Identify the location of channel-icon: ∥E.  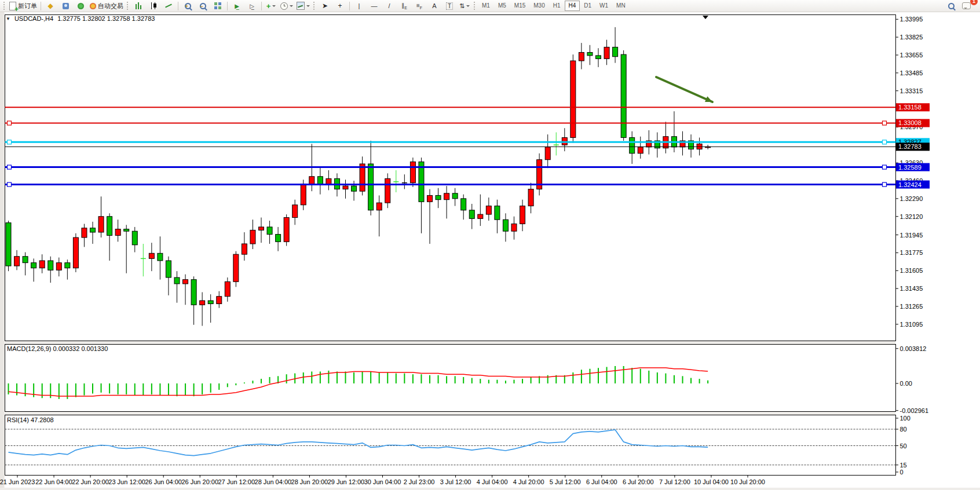
(404, 6).